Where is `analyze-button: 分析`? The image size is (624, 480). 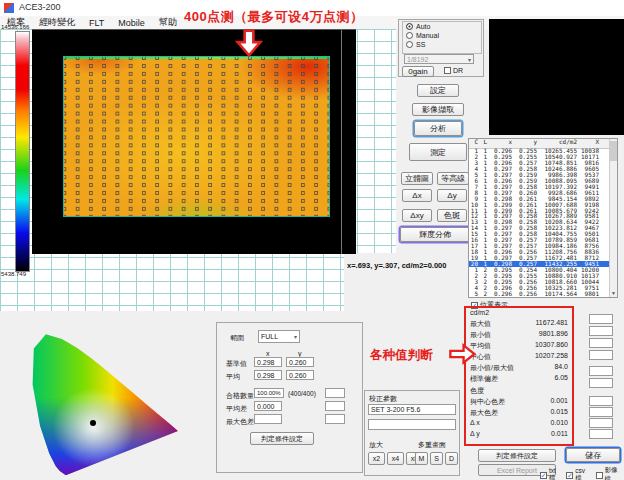 analyze-button: 分析 is located at coordinates (438, 128).